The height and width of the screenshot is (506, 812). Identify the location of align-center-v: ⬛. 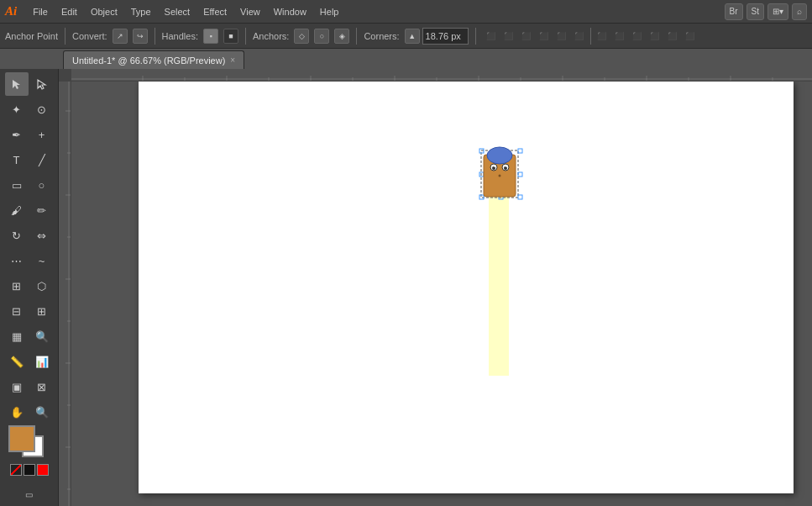
(562, 36).